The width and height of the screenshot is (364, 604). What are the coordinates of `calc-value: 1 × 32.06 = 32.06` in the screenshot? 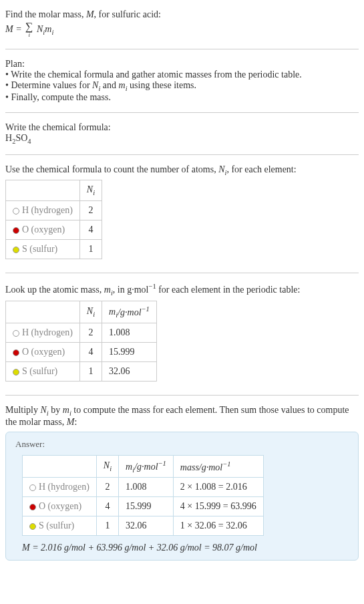 It's located at (218, 526).